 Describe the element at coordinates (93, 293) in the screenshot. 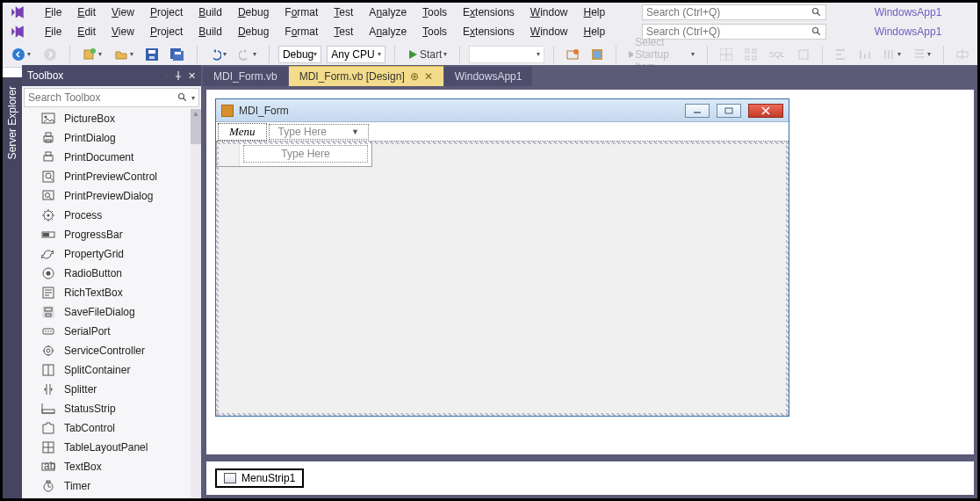

I see `toolbox-item-label: RichTextBox` at that location.